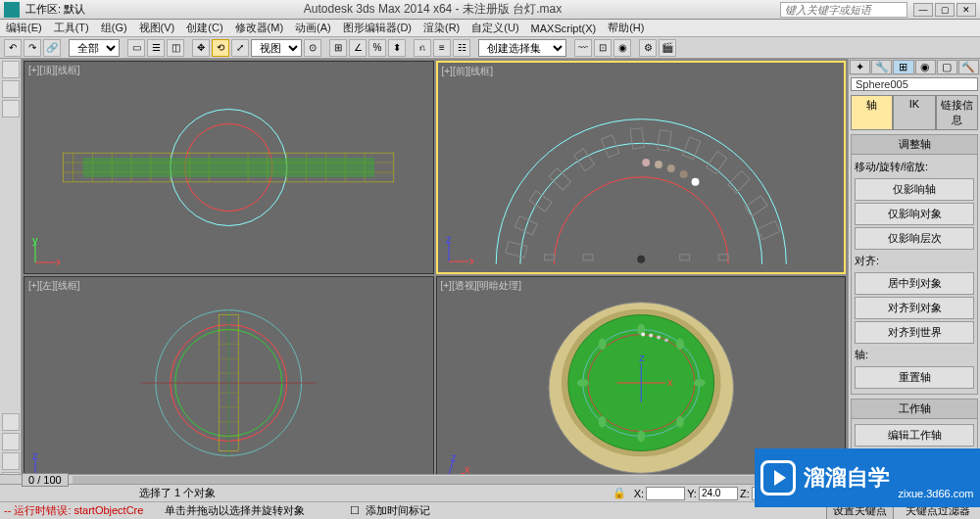  What do you see at coordinates (665, 494) in the screenshot?
I see `coord-x-input` at bounding box center [665, 494].